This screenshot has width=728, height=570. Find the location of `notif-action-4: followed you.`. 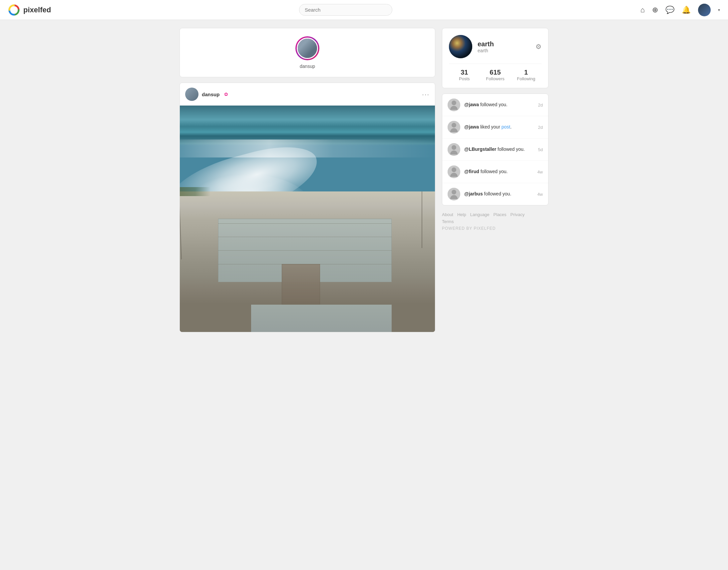

notif-action-4: followed you. is located at coordinates (497, 194).